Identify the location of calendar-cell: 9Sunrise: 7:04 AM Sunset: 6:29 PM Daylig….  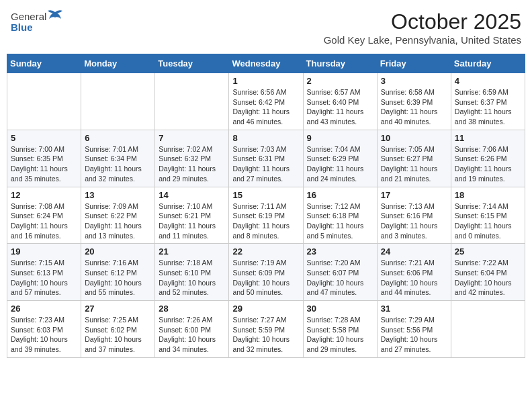
(340, 158).